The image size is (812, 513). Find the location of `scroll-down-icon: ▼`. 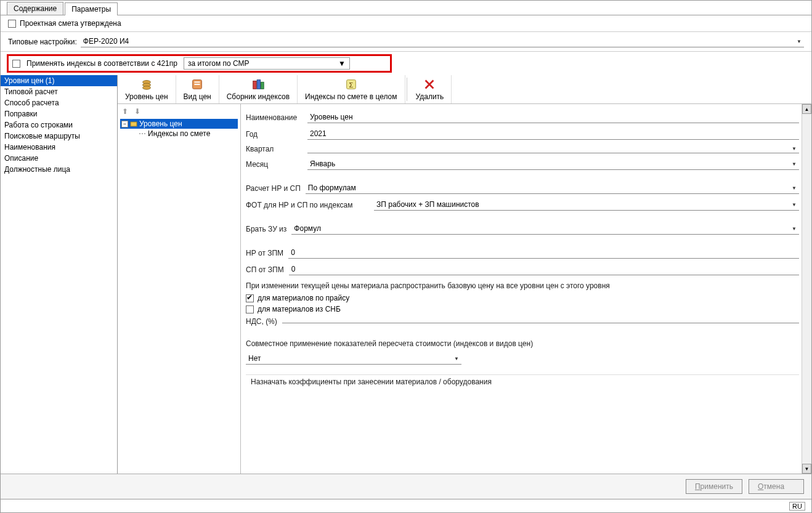

scroll-down-icon: ▼ is located at coordinates (807, 469).